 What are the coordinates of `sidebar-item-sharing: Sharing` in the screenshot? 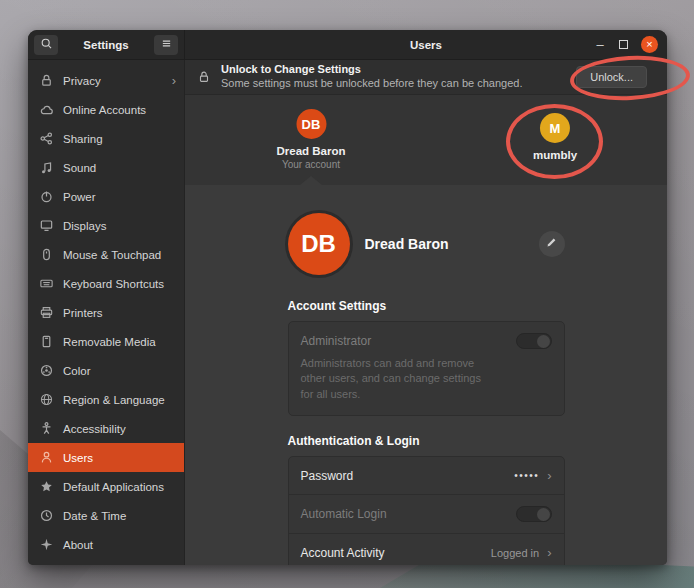 It's located at (106, 138).